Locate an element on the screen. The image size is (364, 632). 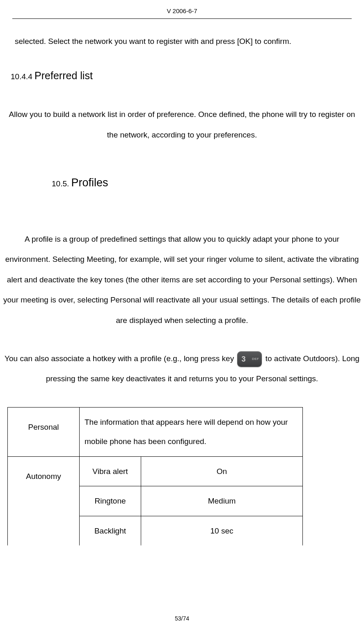
subsection-heading: 10.4.4 Preferred list is located at coordinates (185, 76).